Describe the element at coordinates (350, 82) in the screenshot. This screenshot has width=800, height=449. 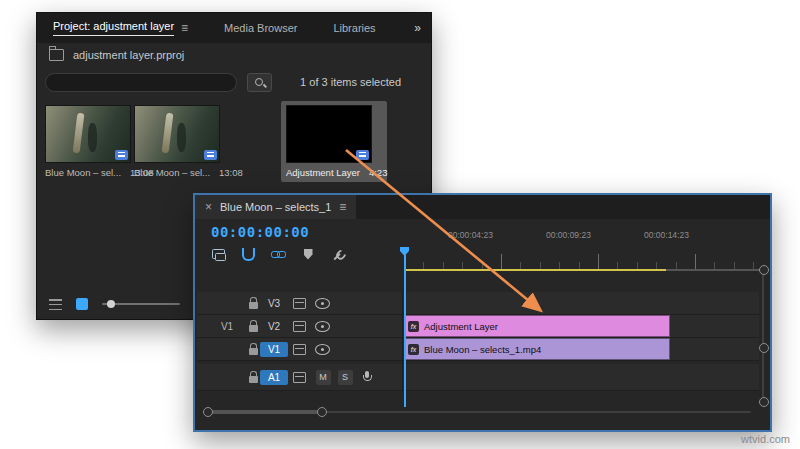
I see `selection-status: 1 of 3 items selected` at that location.